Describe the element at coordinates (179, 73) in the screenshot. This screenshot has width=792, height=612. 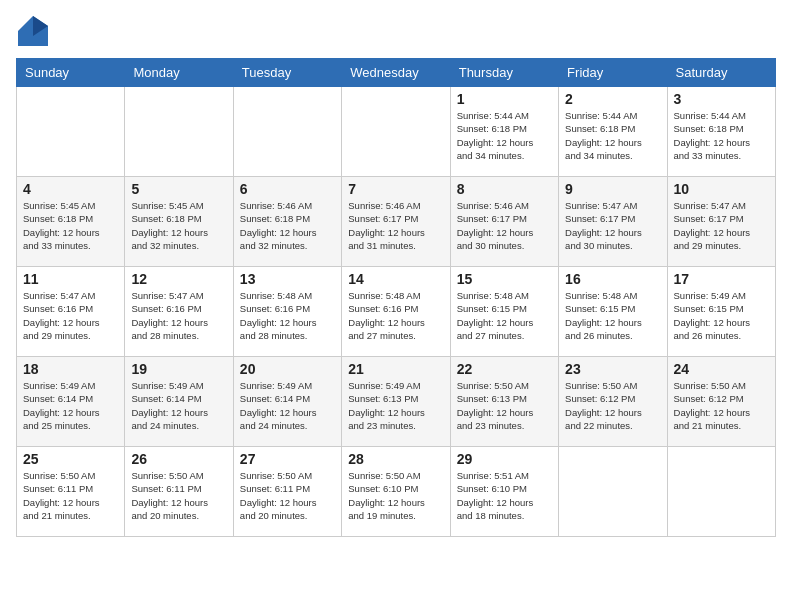
I see `weekday-header-monday: Monday` at that location.